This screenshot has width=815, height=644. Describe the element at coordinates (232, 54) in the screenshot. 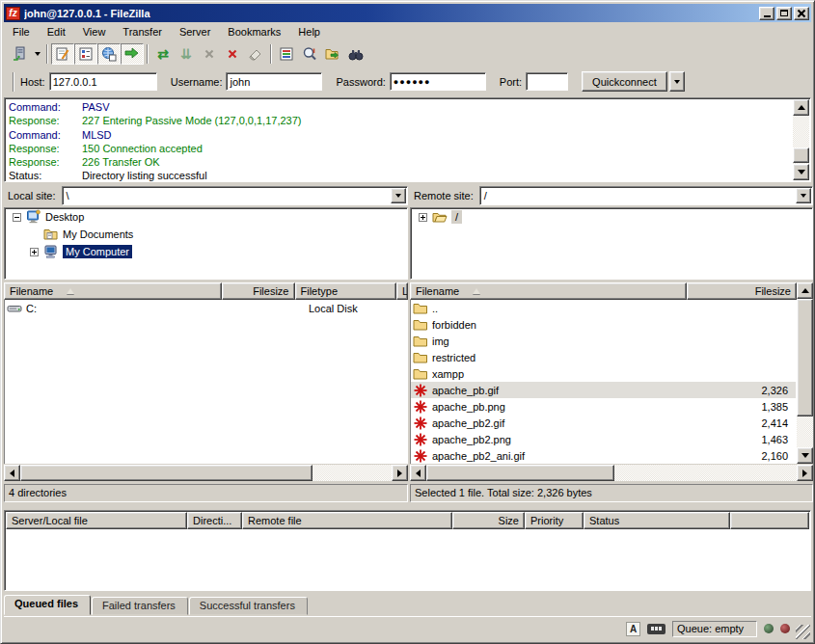

I see `disconnect-button` at that location.